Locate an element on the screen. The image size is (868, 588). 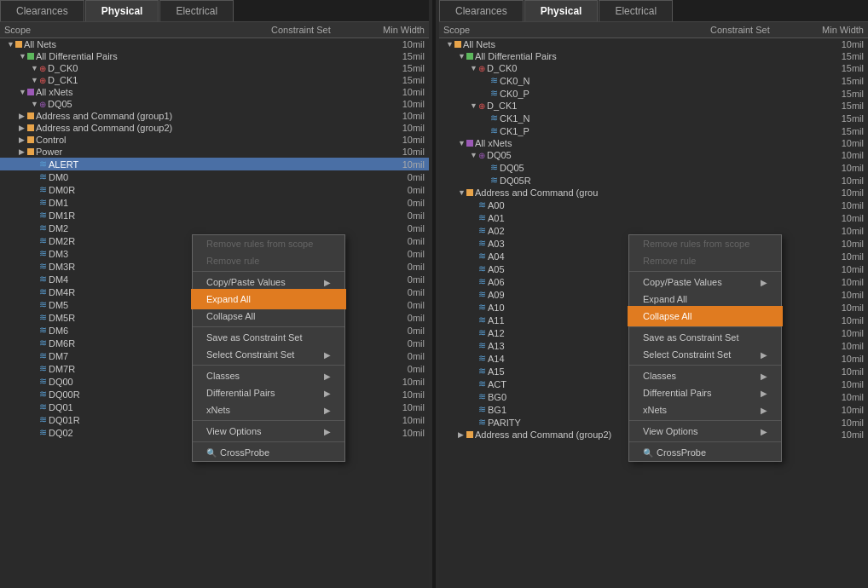
menu-item-label: Expand All is located at coordinates (229, 299).